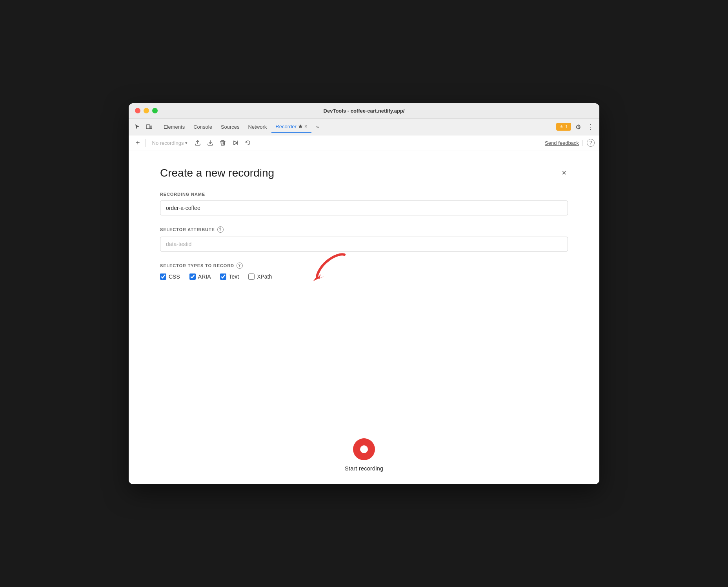 This screenshot has width=728, height=587. I want to click on cursor-icon, so click(137, 127).